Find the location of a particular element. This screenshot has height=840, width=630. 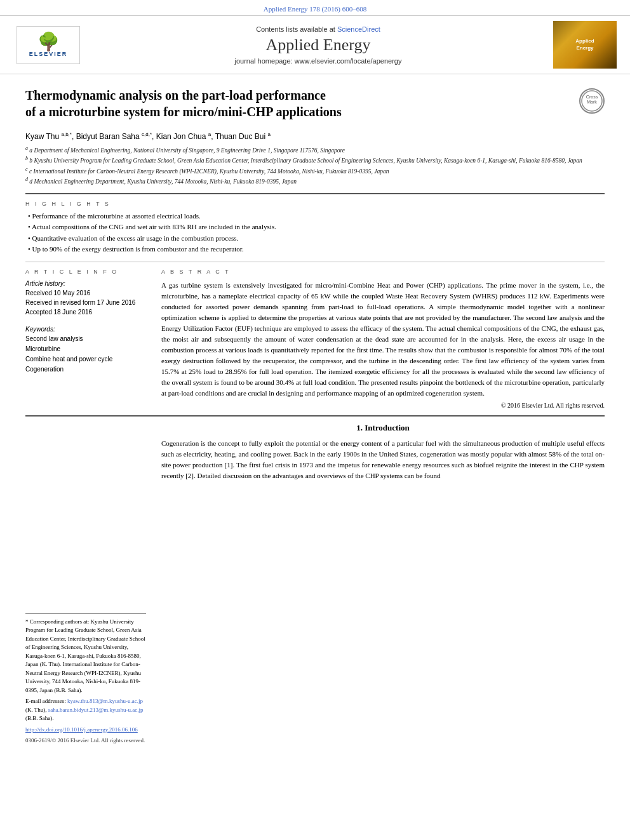

affiliation-a: a a Department of Mechanical Engineering… is located at coordinates (315, 150).